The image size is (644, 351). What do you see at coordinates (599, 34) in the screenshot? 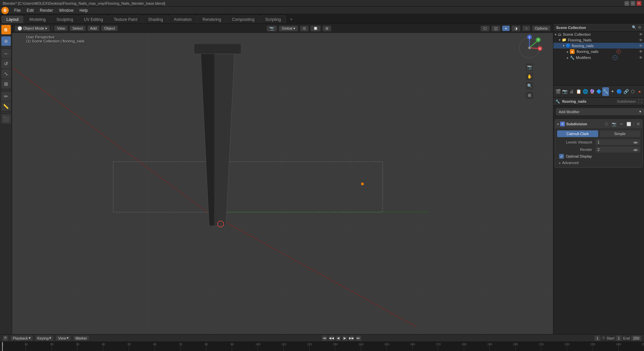
I see `outliner-scene-collection: ▾ 🗂 Scene Collection 👁` at bounding box center [599, 34].